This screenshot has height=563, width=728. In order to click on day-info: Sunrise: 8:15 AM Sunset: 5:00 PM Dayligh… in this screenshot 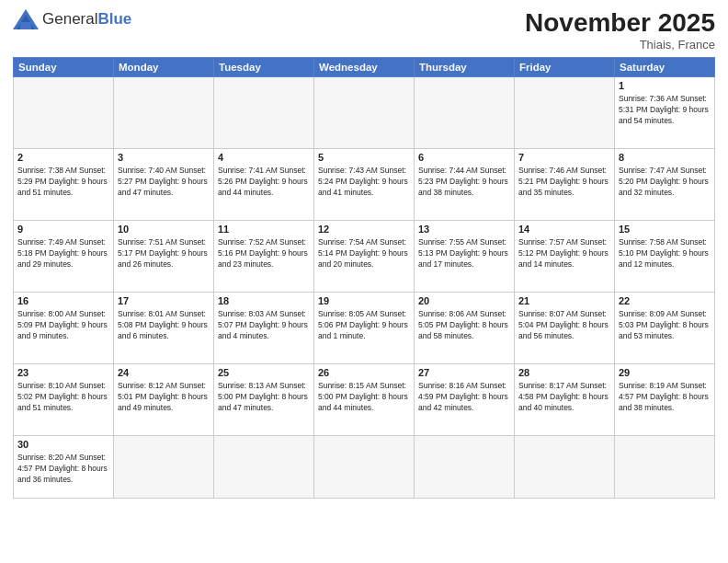, I will do `click(364, 397)`.